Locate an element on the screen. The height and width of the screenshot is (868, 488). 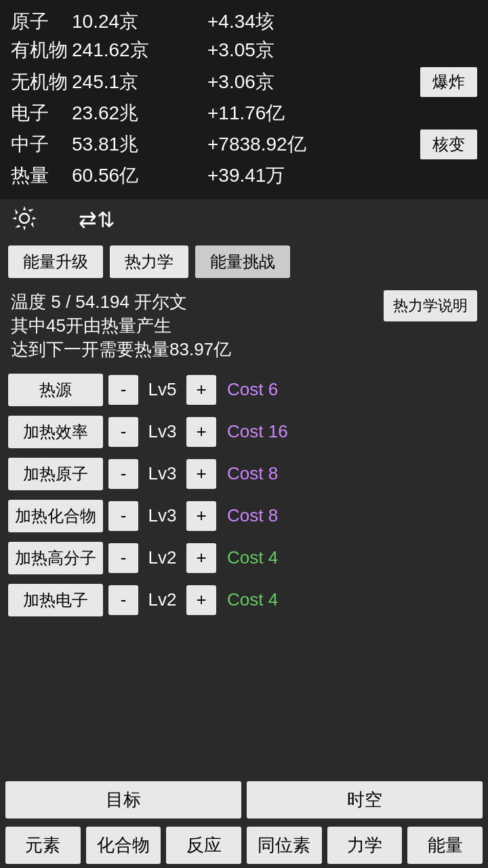
stat-row: 原子10.24京+4.34垓 is located at coordinates (244, 22).